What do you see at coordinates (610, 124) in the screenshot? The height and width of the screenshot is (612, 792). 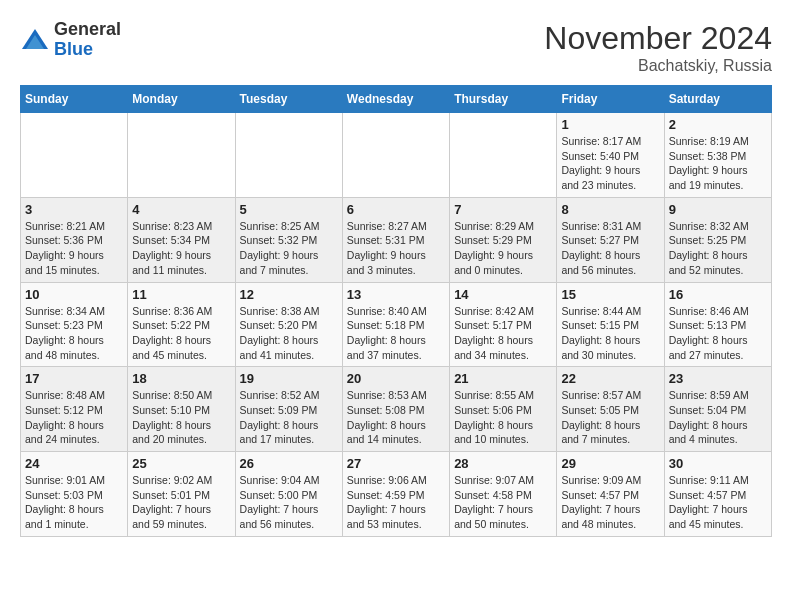 I see `day-number: 1` at bounding box center [610, 124].